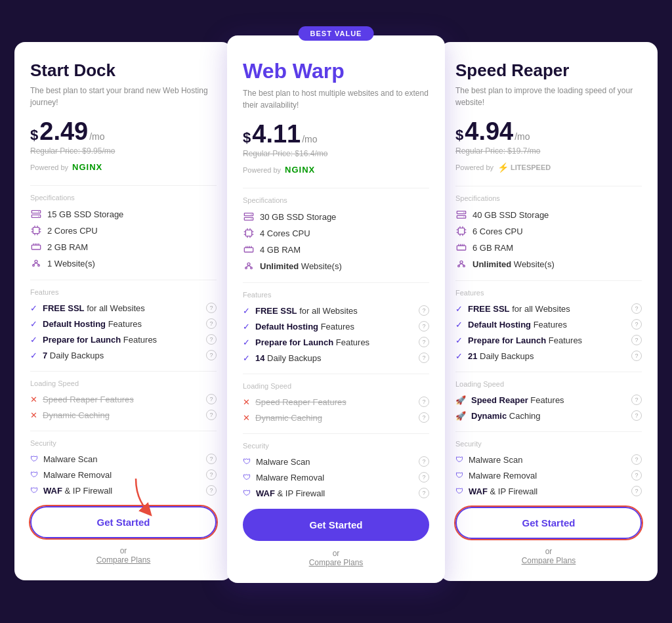 This screenshot has height=623, width=672. Describe the element at coordinates (68, 247) in the screenshot. I see `spec-text: 2 GB RAM` at that location.